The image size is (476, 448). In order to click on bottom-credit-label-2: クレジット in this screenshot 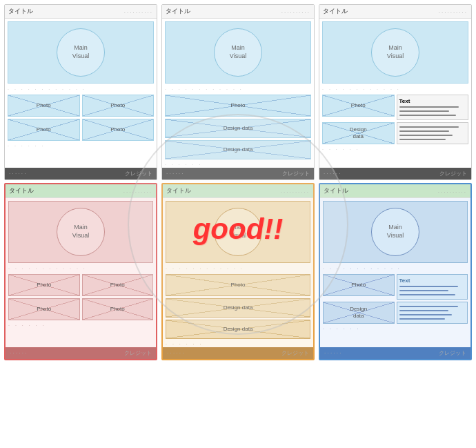, I will do `click(295, 353)`.